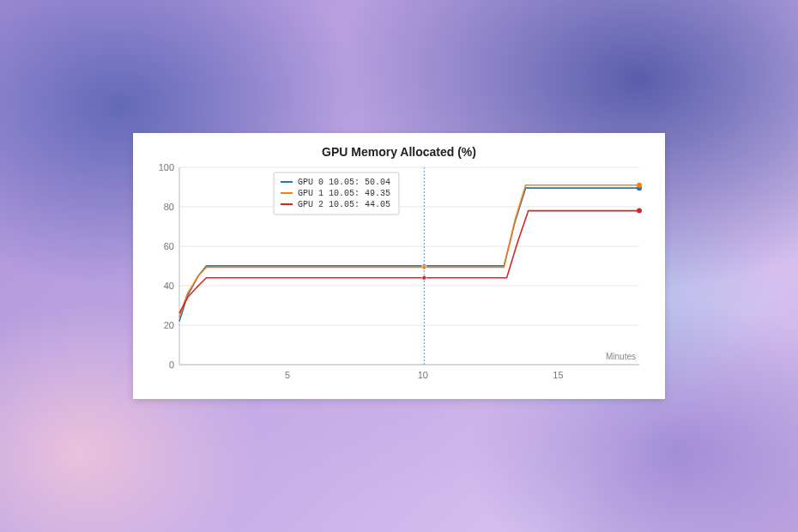 This screenshot has height=532, width=798. I want to click on legend-entry: GPU 1 10.05: 49.35, so click(344, 194).